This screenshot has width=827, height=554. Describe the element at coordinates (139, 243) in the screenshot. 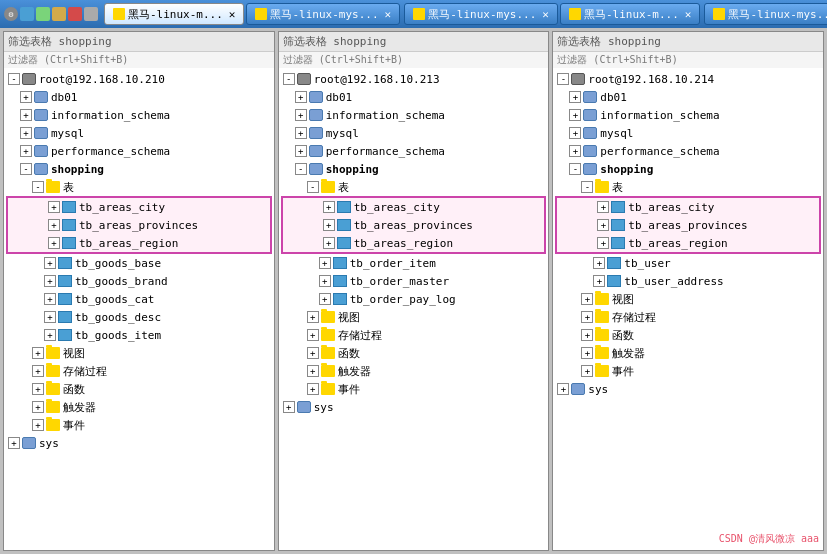

I see `panel-1-areas-region: + tb_areas_region` at that location.